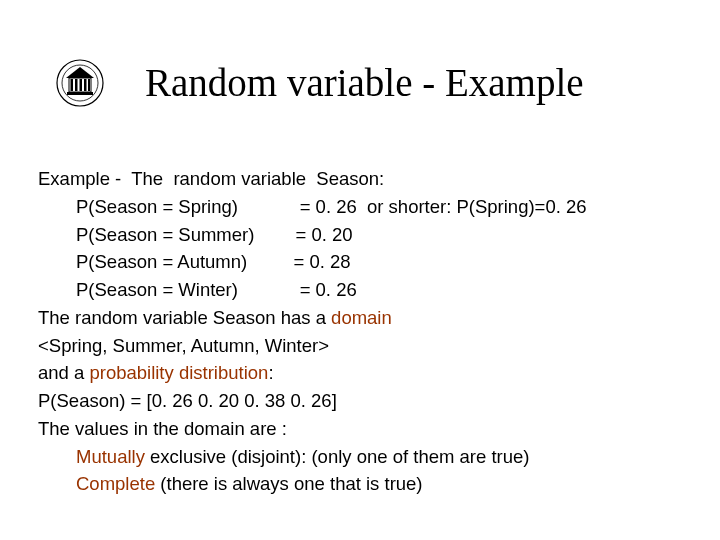 This screenshot has width=720, height=540. Describe the element at coordinates (364, 373) in the screenshot. I see `line-distribution: and a probability distribution:` at that location.